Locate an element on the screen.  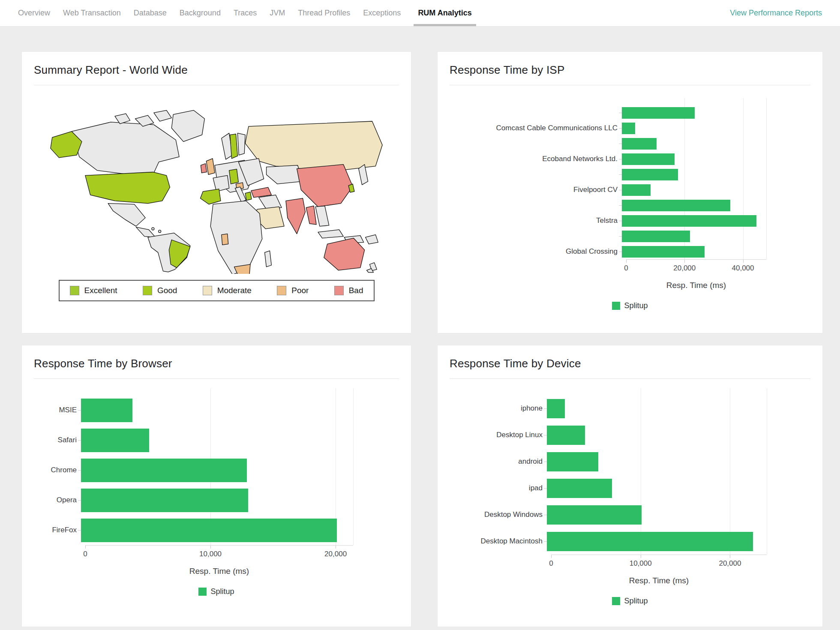
map-region-china is located at coordinates (325, 186).